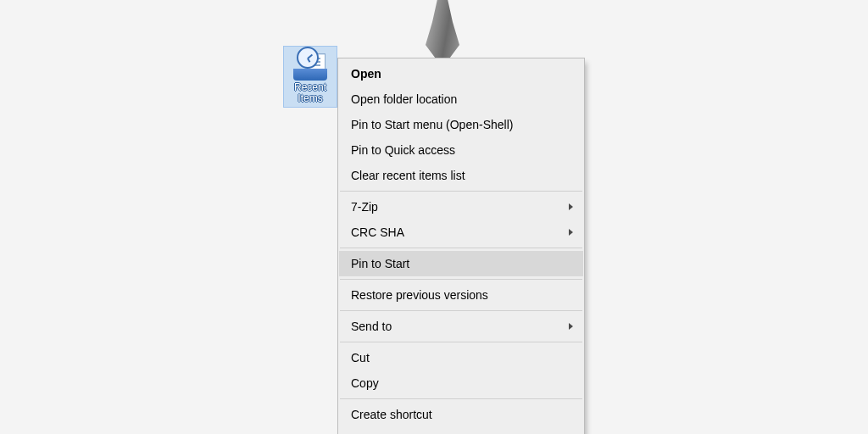 This screenshot has width=868, height=434. Describe the element at coordinates (461, 150) in the screenshot. I see `context-menu-item: Pin to Quick access` at that location.